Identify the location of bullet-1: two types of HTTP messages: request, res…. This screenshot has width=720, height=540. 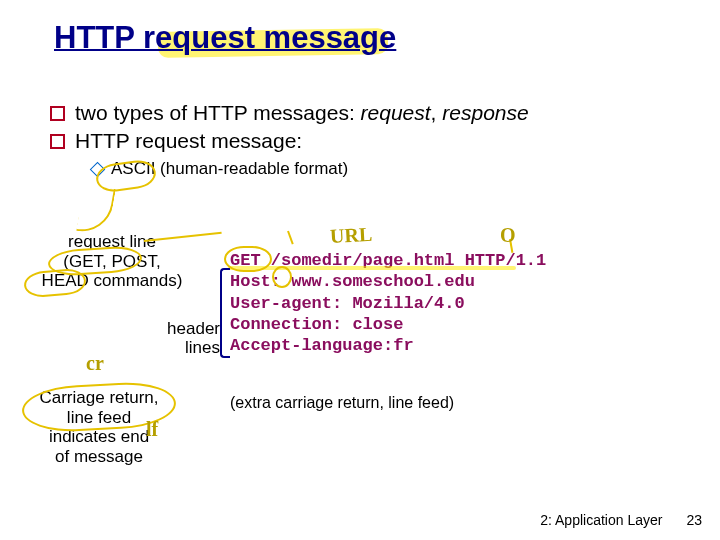
(360, 113).